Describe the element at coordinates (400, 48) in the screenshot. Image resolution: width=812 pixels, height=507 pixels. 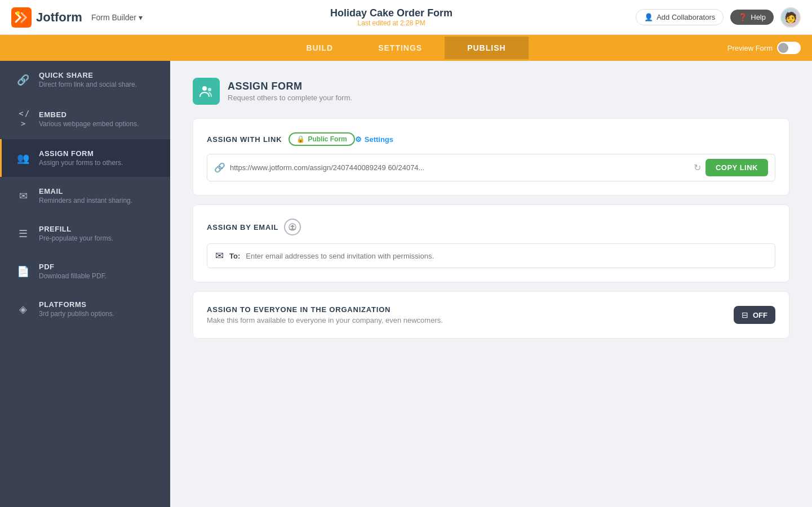
I see `tab-settings-label: SETTINGS` at that location.